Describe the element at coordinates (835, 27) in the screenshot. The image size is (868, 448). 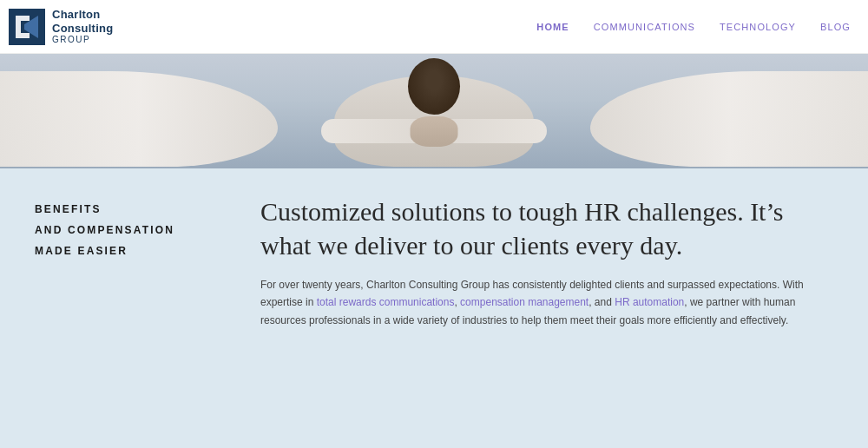
I see `nav-item-blog: BLOG` at that location.